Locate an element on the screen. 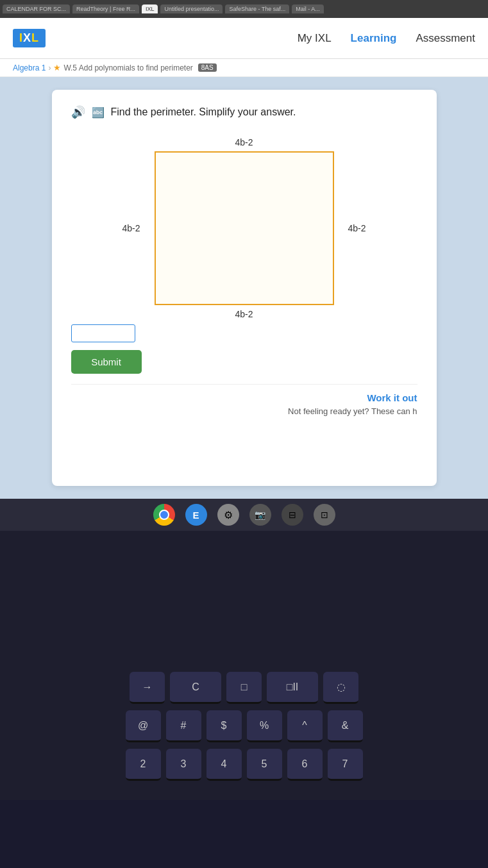 The image size is (488, 868). nav-learning: Learning is located at coordinates (374, 38).